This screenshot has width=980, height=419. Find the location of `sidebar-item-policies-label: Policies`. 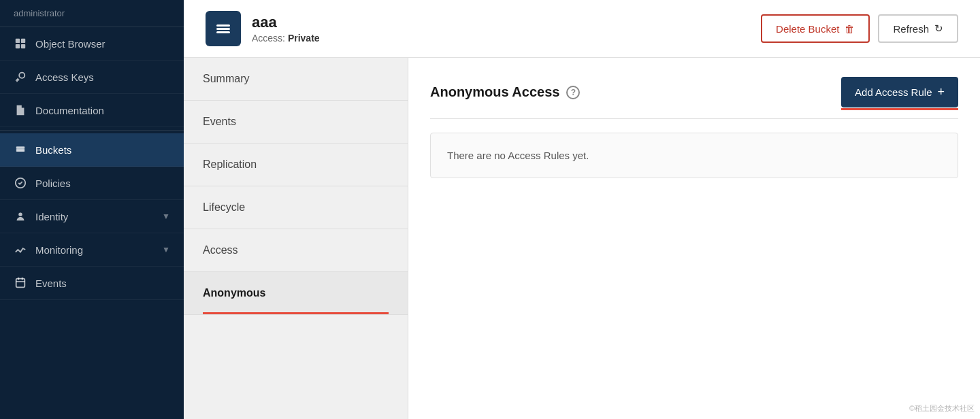

sidebar-item-policies-label: Policies is located at coordinates (53, 184).